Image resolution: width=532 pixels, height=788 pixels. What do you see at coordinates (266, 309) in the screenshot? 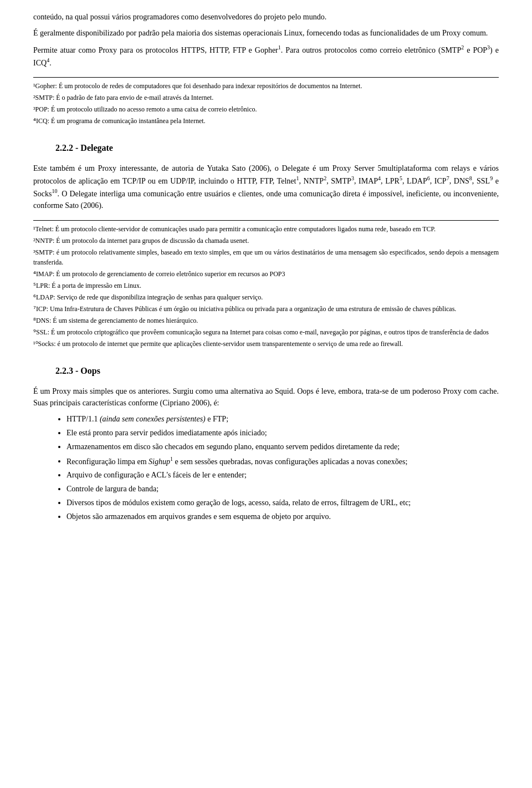
I see `footnote2-7: ⁷ICP: Uma Infra-Estrutura de Chaves Públ…` at bounding box center [266, 309].